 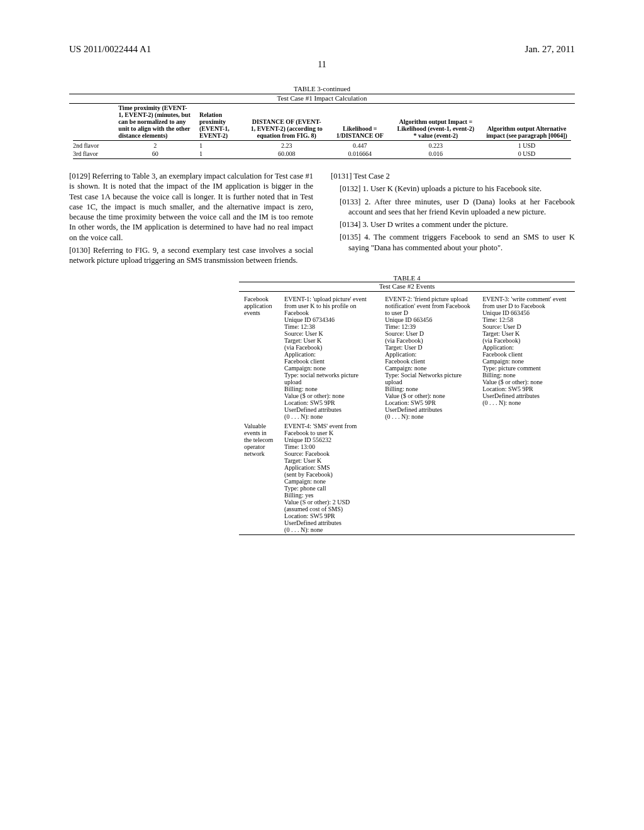 I want to click on table-row: 2nd flavor 2 1 2.23 0.447 0.223 1 USD, so click(x=322, y=146).